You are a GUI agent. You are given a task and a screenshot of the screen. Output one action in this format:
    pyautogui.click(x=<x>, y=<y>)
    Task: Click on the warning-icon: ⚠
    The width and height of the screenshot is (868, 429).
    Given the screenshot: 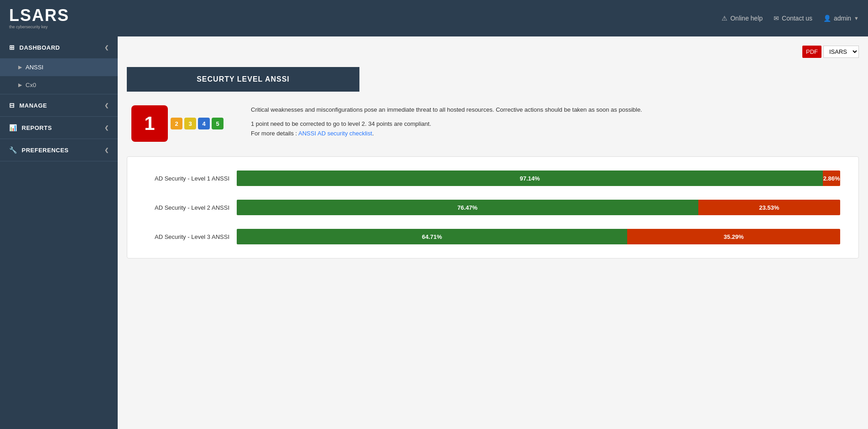 What is the action you would take?
    pyautogui.click(x=724, y=18)
    